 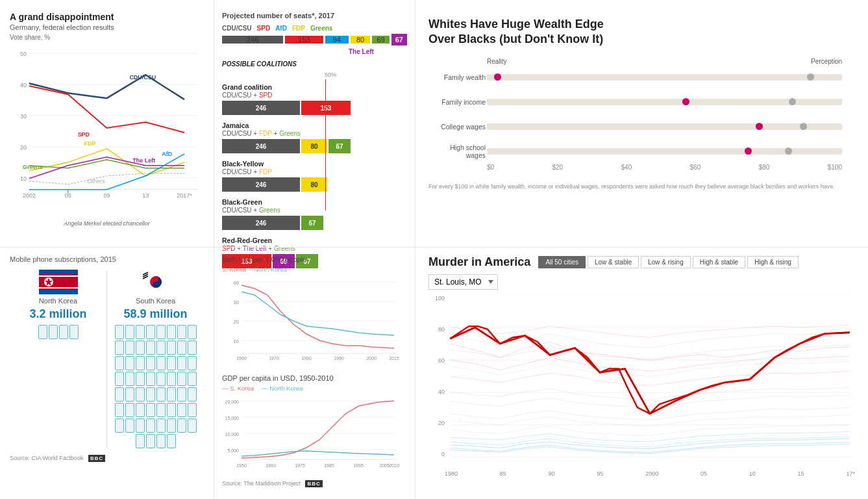 I want to click on svg-text: 1990, so click(x=339, y=359).